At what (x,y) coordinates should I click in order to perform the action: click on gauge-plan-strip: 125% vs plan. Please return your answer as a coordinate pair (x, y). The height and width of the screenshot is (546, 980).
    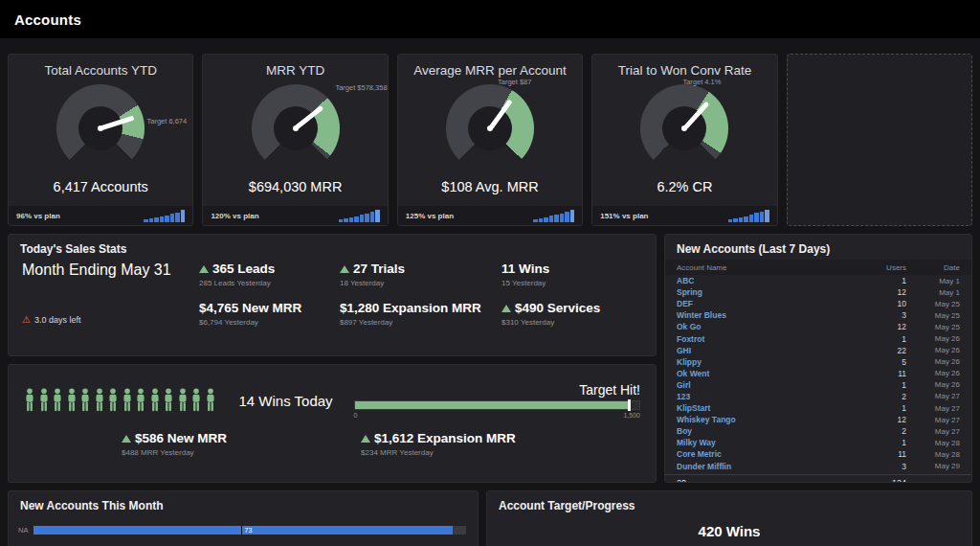
    Looking at the image, I should click on (490, 216).